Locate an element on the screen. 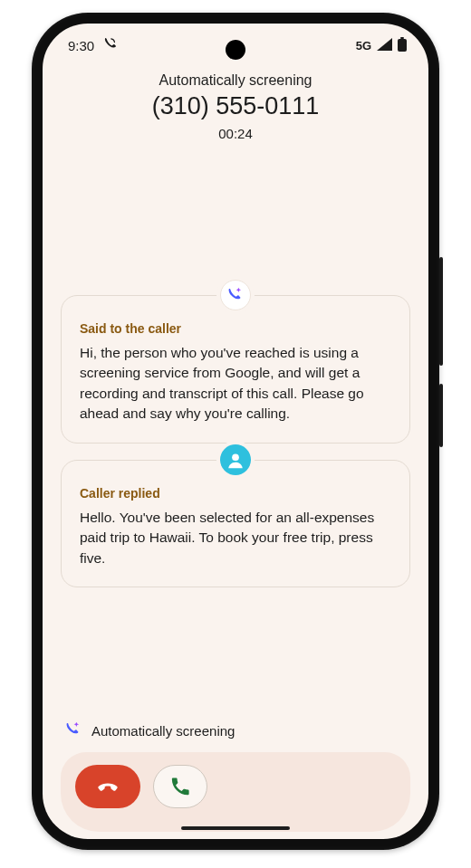  reply-label: Caller replied is located at coordinates (236, 493).